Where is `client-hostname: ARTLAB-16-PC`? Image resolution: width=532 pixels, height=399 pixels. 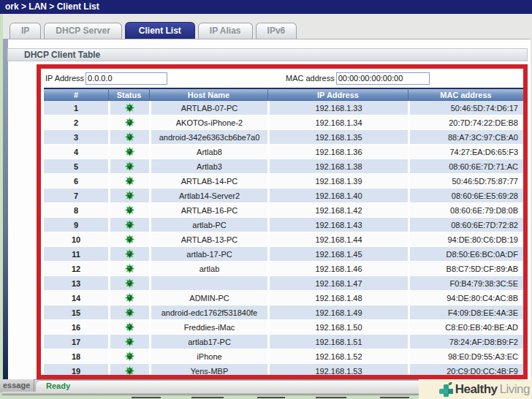
client-hostname: ARTLAB-16-PC is located at coordinates (208, 210).